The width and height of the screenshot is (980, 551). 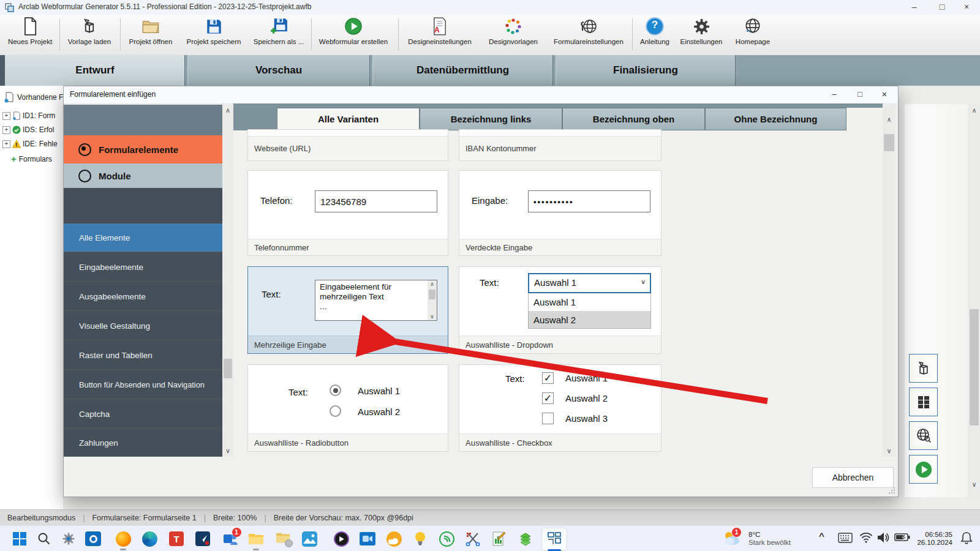 What do you see at coordinates (32, 159) in the screenshot?
I see `tree-item-add-page: + Formulars` at bounding box center [32, 159].